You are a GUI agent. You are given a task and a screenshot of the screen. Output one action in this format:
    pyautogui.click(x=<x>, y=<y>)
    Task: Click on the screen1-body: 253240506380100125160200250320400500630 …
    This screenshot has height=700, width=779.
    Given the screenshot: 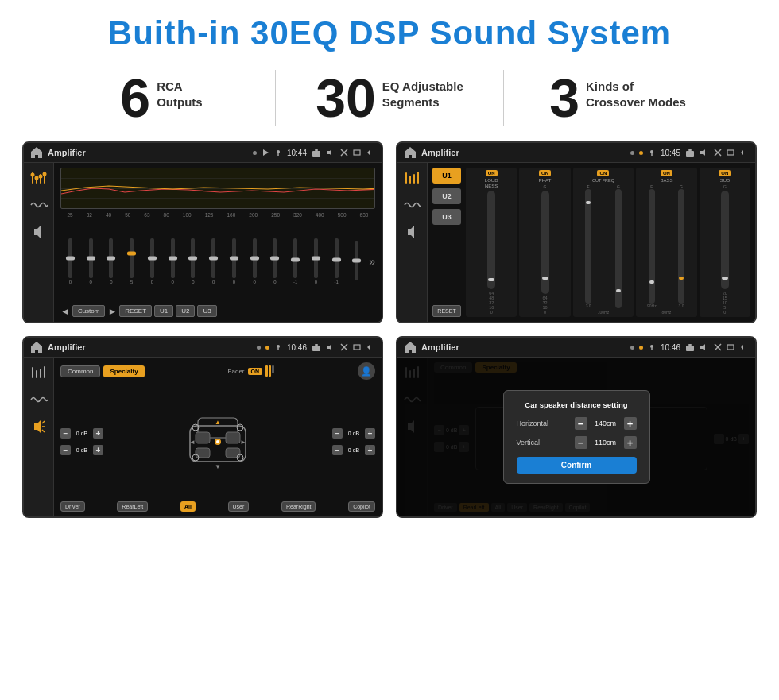 What is the action you would take?
    pyautogui.click(x=203, y=242)
    